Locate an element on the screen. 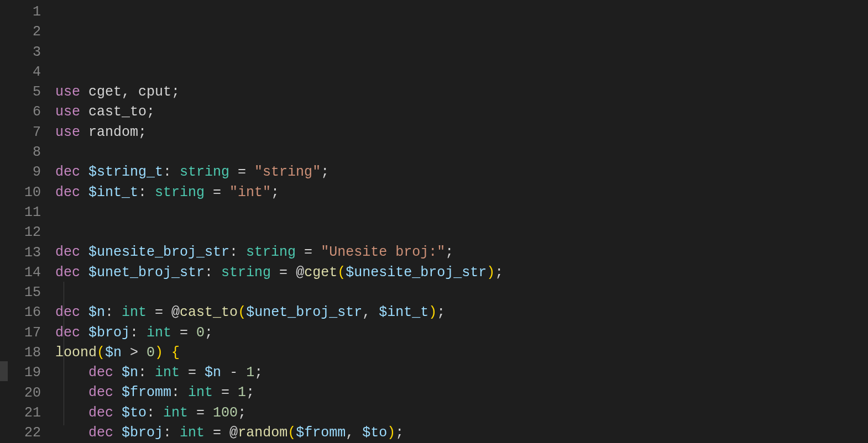 The width and height of the screenshot is (868, 443). line-number: 7 is located at coordinates (20, 133).